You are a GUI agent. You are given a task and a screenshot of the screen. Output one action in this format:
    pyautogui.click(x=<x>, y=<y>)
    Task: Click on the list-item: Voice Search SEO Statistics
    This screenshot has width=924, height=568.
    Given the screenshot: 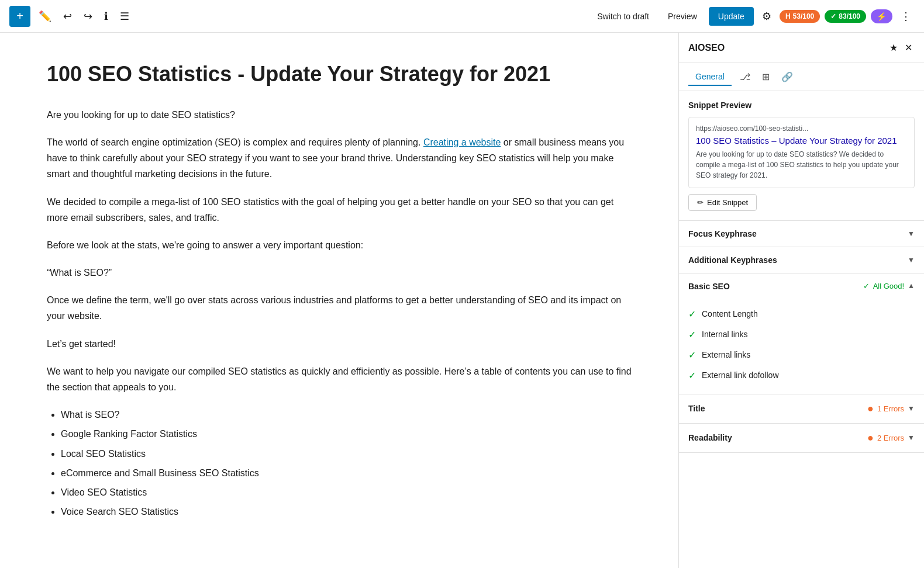 What is the action you would take?
    pyautogui.click(x=346, y=512)
    